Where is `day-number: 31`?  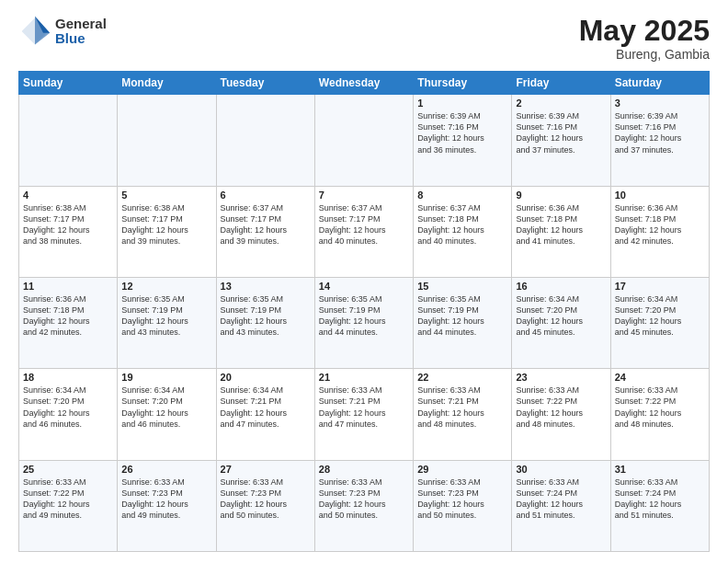
day-number: 31 is located at coordinates (660, 469).